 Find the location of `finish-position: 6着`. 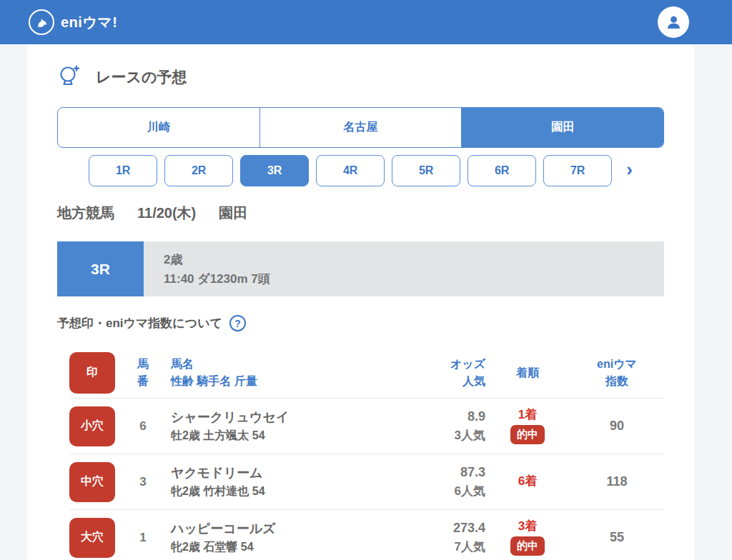

finish-position: 6着 is located at coordinates (528, 481).